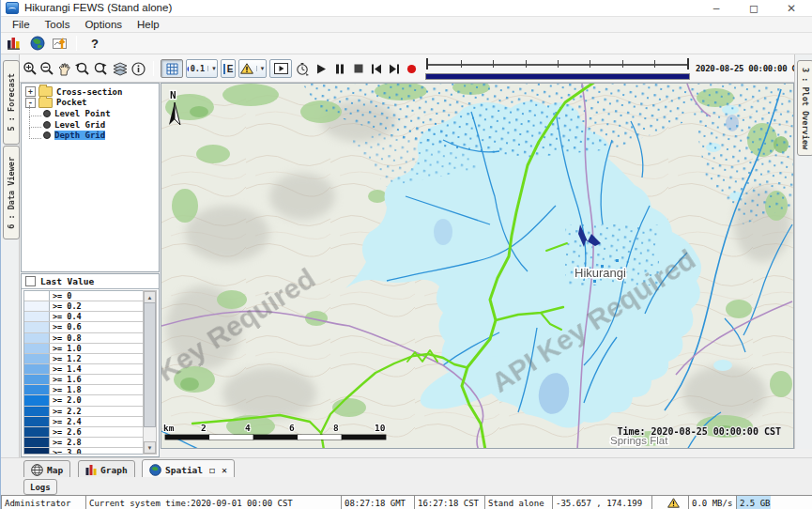  What do you see at coordinates (212, 470) in the screenshot?
I see `tab-maximize-icon: ◻` at bounding box center [212, 470].